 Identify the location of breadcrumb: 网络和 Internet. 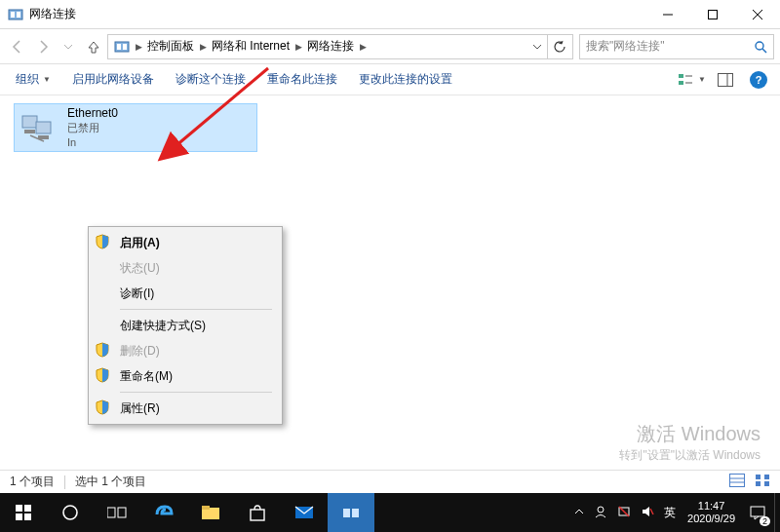
(251, 47).